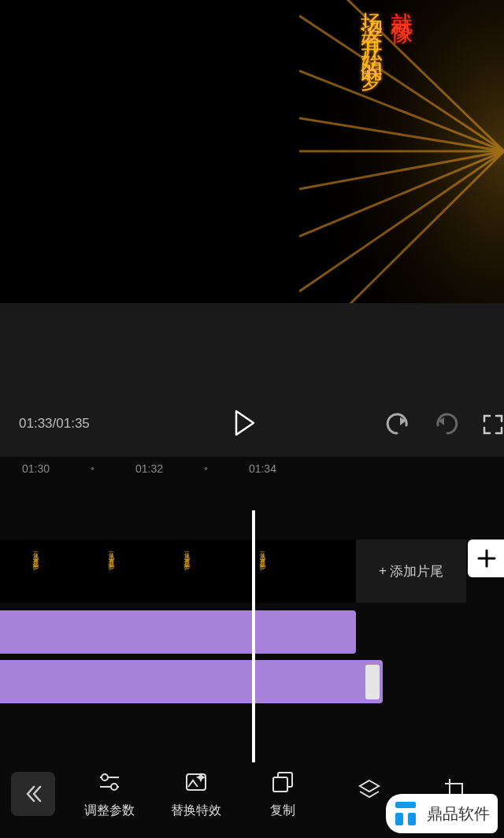  I want to click on adjust-params-button: 调整参数, so click(109, 794).